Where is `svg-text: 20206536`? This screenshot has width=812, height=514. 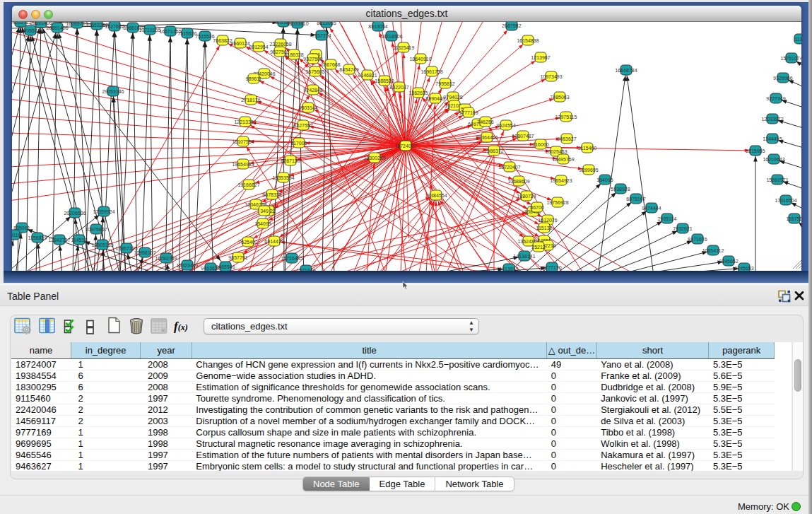 svg-text: 20206536 is located at coordinates (75, 214).